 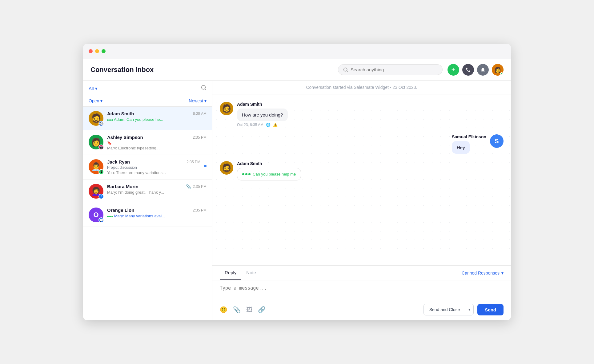 I want to click on open-chevron-icon: ▾, so click(x=102, y=101).